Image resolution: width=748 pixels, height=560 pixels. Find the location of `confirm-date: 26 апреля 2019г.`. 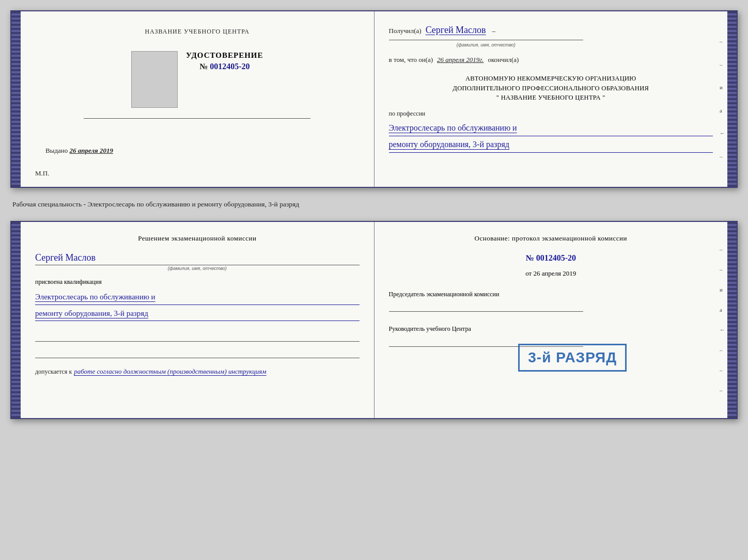

confirm-date: 26 апреля 2019г. is located at coordinates (460, 60).